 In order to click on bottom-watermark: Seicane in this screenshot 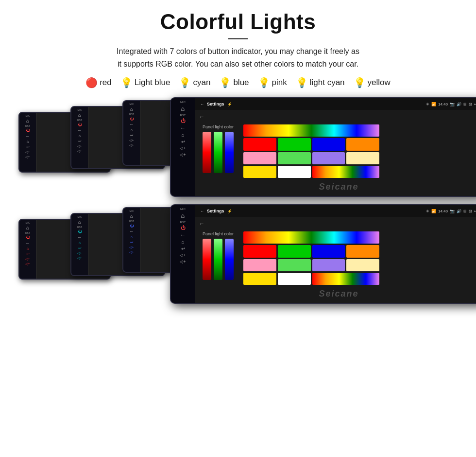, I will do `click(339, 294)`.